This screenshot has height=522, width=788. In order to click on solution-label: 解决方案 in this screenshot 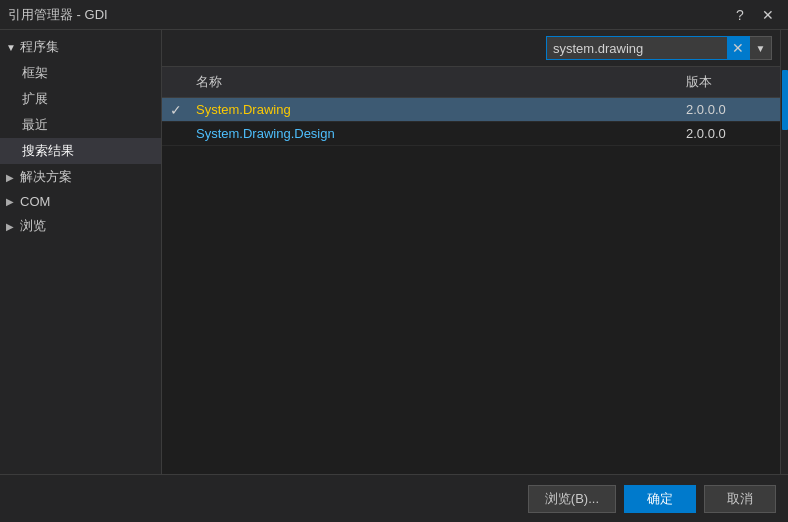, I will do `click(46, 177)`.